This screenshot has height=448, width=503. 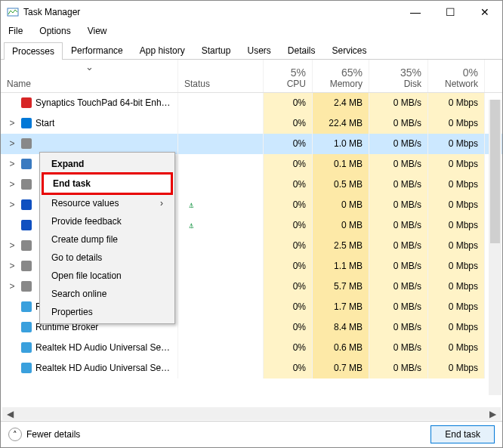 I want to click on ctx-search-online: Search online, so click(x=107, y=294).